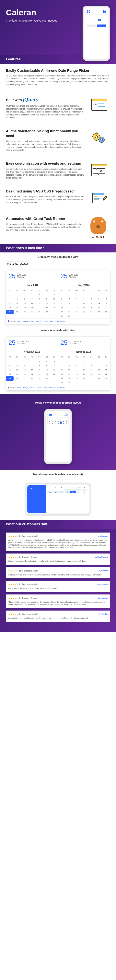 Image resolution: width=116 pixels, height=980 pixels. I want to click on looklike-header: What does it look like?, so click(58, 248).